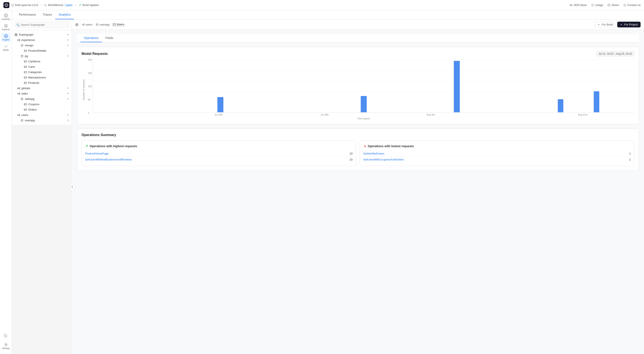  I want to click on icon-bar: GraphQL Explorer Insights Builds Setting…, so click(6, 182).